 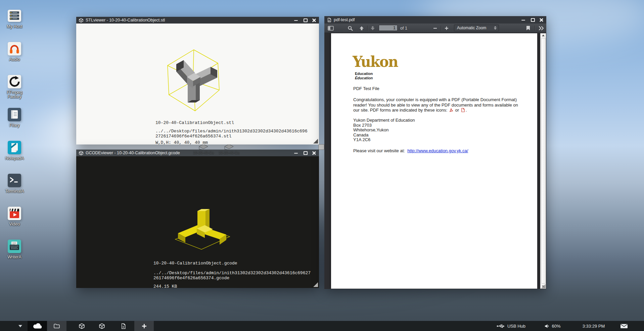 I want to click on cube-file-icon, so click(x=203, y=147).